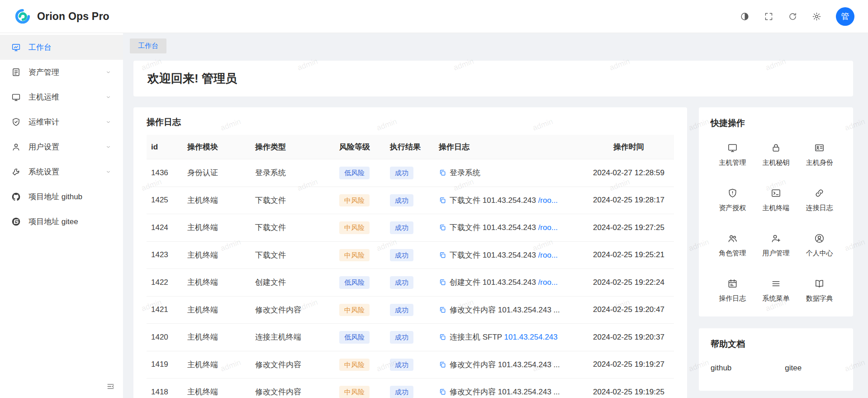  What do you see at coordinates (44, 72) in the screenshot?
I see `sidebar-item-label: 资产管理` at bounding box center [44, 72].